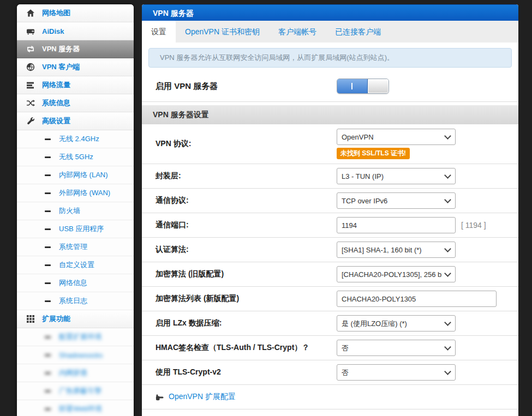 The image size is (532, 416). Describe the element at coordinates (56, 121) in the screenshot. I see `sidebar-item-label: 高级设置` at that location.